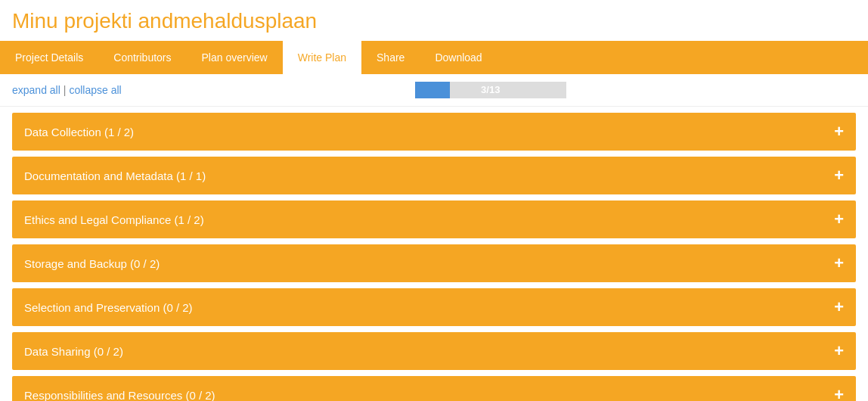  Describe the element at coordinates (434, 91) in the screenshot. I see `toolbar: expand all | collapse all 3/13` at that location.